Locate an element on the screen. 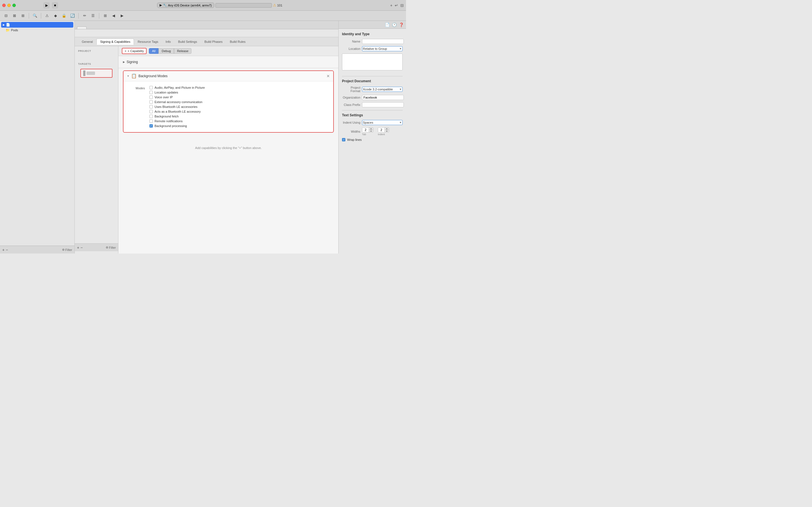 This screenshot has height=507, width=812. tab-general-label: General is located at coordinates (87, 42).